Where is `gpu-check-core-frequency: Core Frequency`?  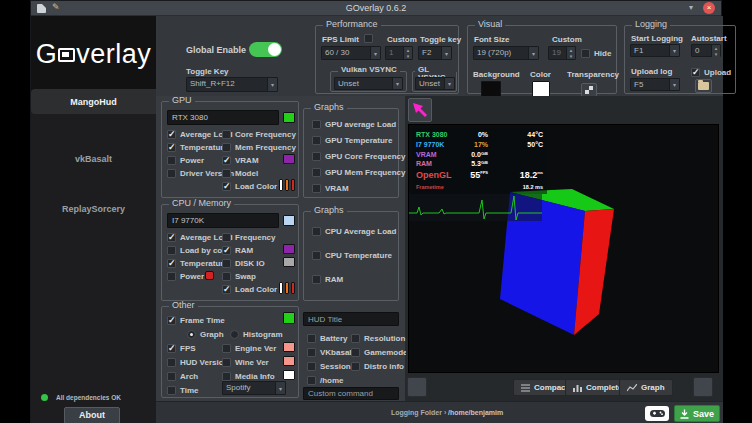 gpu-check-core-frequency: Core Frequency is located at coordinates (259, 134).